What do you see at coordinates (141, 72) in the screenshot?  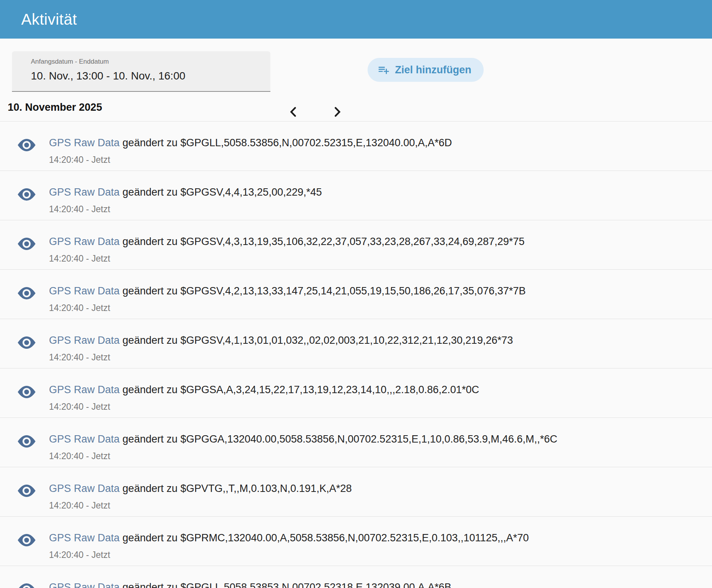 I see `date-range-field: Anfangsdatum - Enddatum 10. Nov., 13:00 …` at bounding box center [141, 72].